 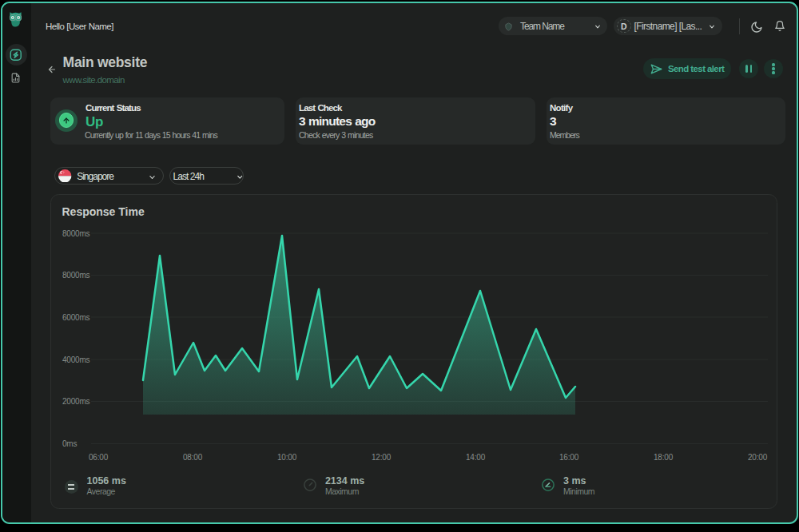 What do you see at coordinates (569, 457) in the screenshot?
I see `svg-text: 16:00` at bounding box center [569, 457].